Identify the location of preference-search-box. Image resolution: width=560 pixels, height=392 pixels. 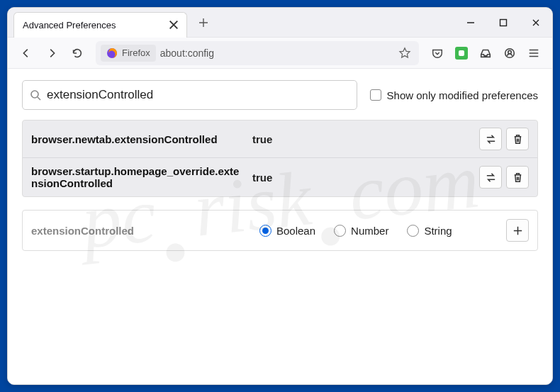
(190, 95).